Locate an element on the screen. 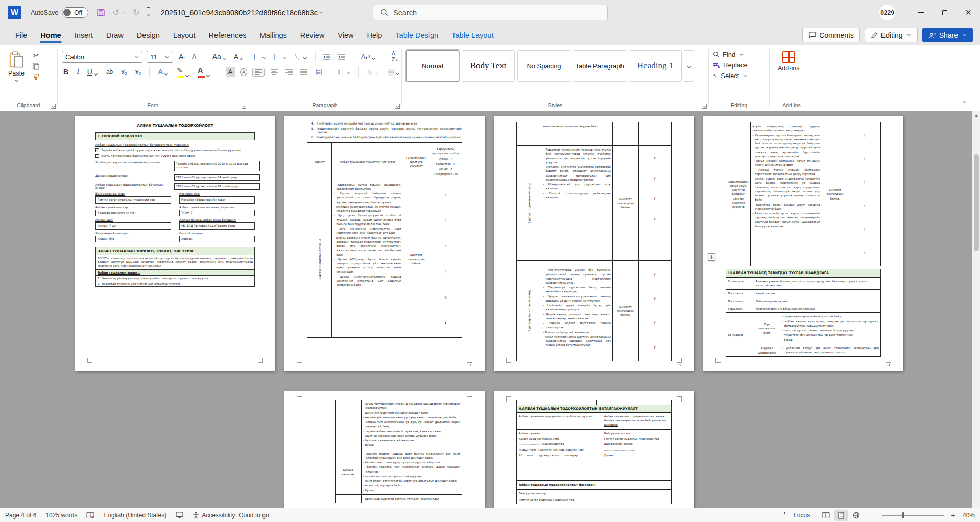  page-indicator: Page 4 of 6 is located at coordinates (20, 515).